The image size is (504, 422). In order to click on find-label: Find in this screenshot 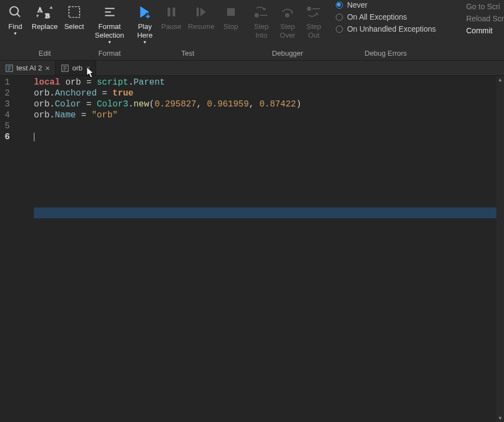, I will do `click(15, 27)`.